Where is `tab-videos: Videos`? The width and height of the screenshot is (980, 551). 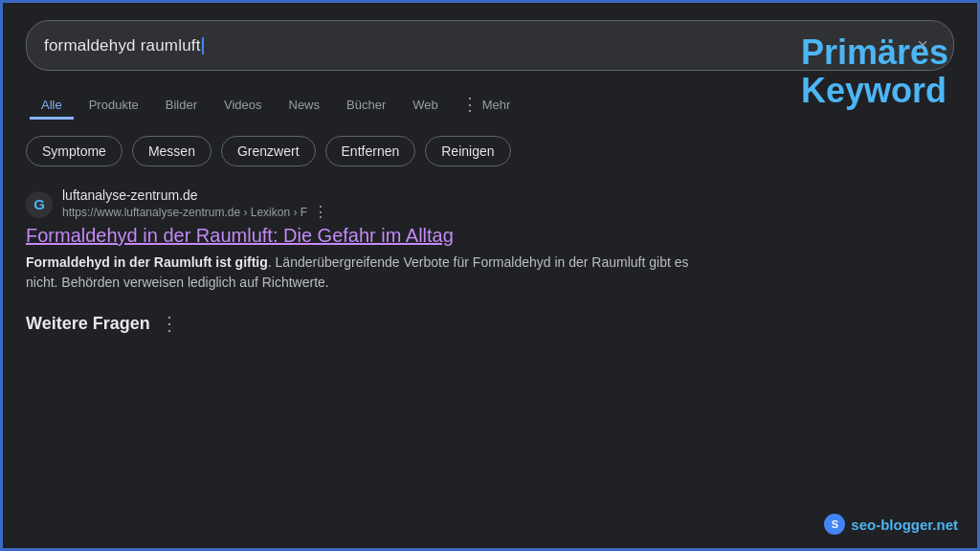 tab-videos: Videos is located at coordinates (243, 105).